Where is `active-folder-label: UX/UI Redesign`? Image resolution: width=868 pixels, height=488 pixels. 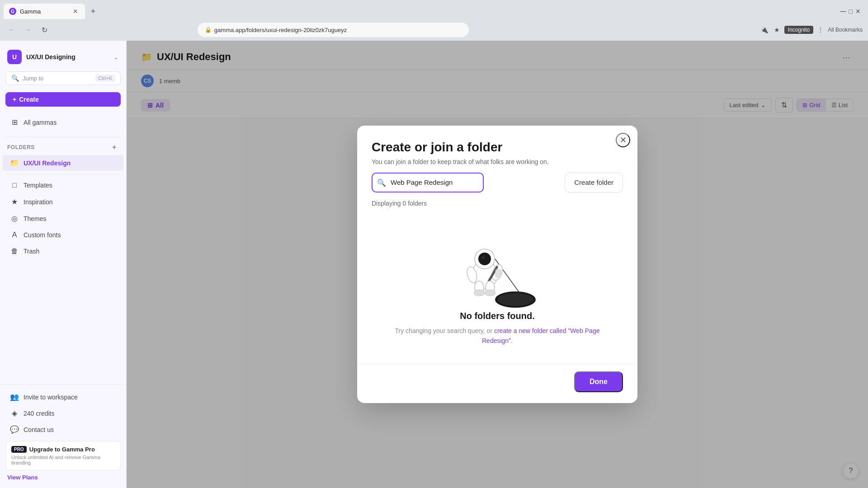 active-folder-label: UX/UI Redesign is located at coordinates (47, 163).